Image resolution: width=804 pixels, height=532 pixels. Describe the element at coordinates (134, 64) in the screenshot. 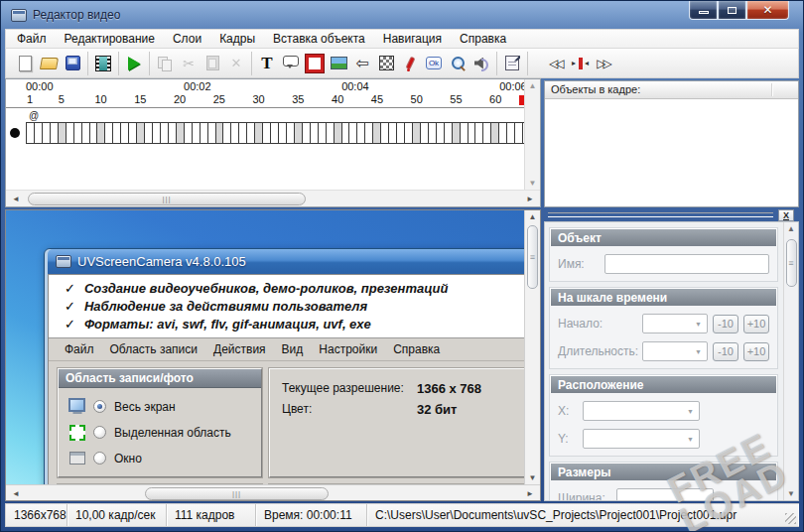

I see `play-button` at that location.